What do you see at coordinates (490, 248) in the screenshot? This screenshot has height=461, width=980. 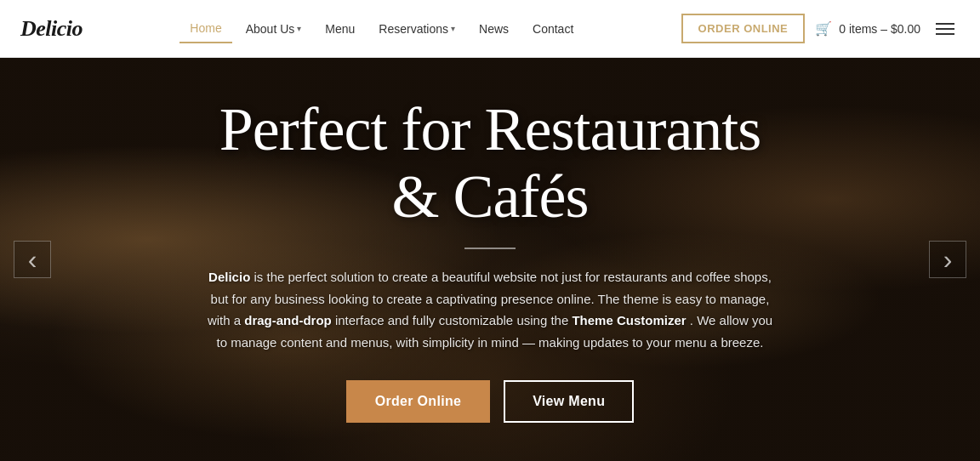 I see `hero-divider` at bounding box center [490, 248].